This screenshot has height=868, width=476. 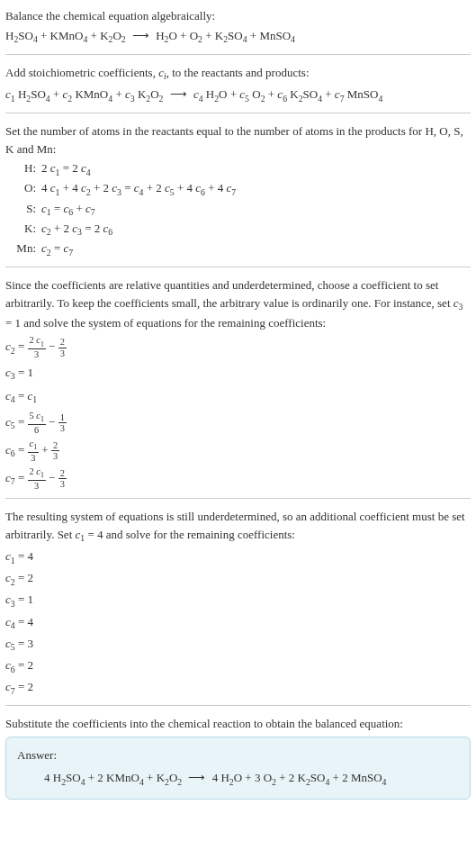 I want to click on atom-row-mn: Mn: c2 = c7, so click(x=239, y=249).